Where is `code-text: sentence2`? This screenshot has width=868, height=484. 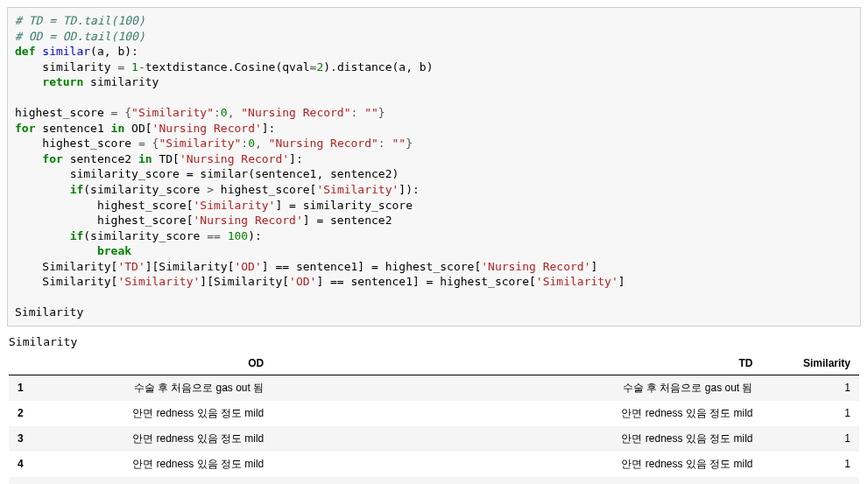
code-text: sentence2 is located at coordinates (101, 159).